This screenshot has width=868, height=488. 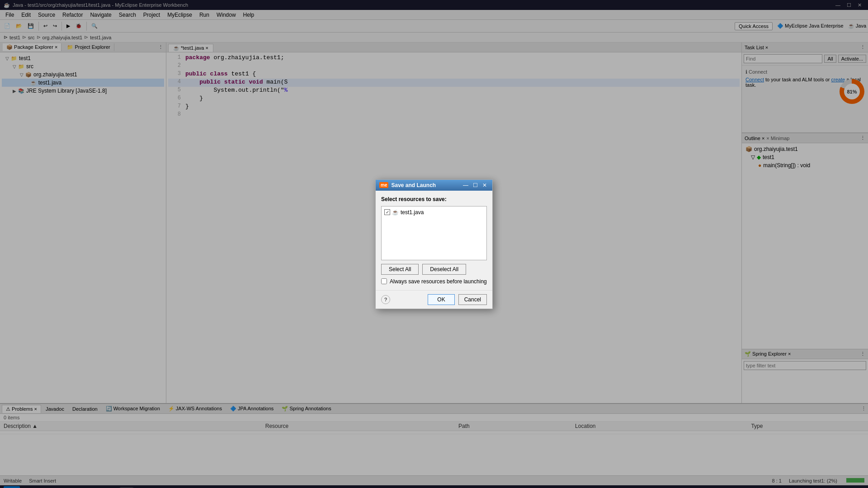 What do you see at coordinates (466, 185) in the screenshot?
I see `modal-minimize-button: —` at bounding box center [466, 185].